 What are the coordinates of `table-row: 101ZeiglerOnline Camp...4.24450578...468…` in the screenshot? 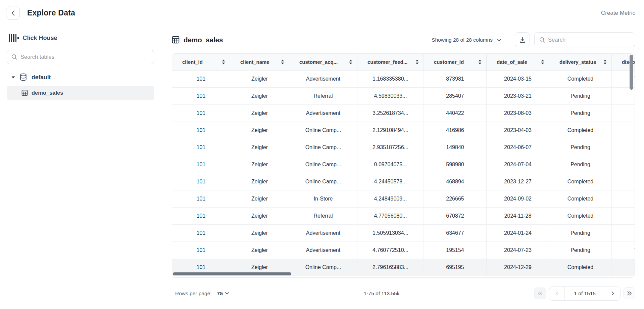 It's located at (403, 182).